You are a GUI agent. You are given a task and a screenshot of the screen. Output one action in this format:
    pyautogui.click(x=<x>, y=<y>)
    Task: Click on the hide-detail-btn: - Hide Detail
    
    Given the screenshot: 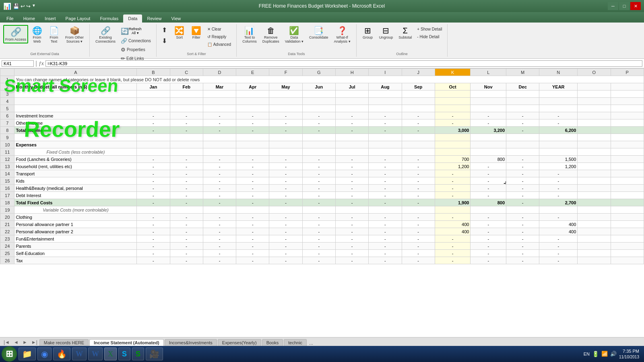 What is the action you would take?
    pyautogui.click(x=429, y=37)
    